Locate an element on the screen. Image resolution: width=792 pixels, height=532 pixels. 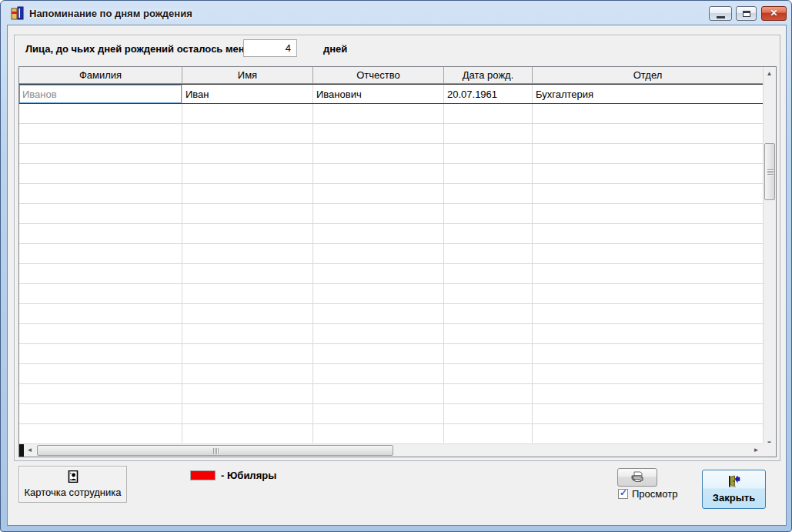
cell-lastname: Иванов is located at coordinates (101, 94).